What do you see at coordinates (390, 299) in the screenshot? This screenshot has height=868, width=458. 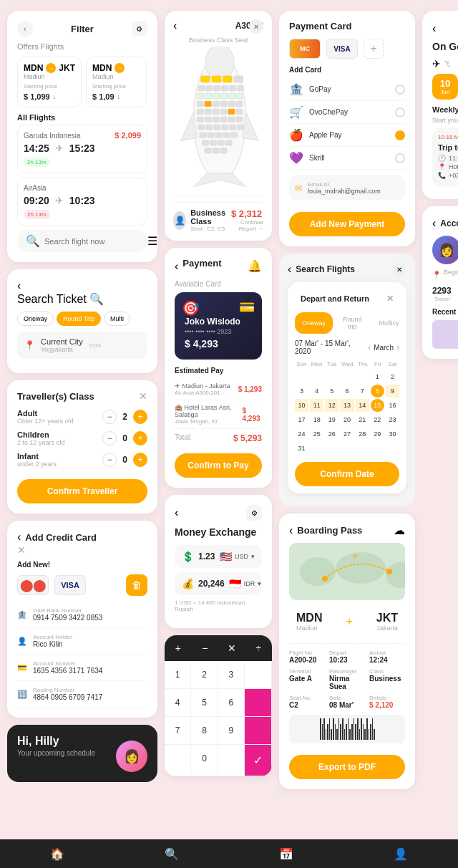 I see `depart-close-icon: ✕` at bounding box center [390, 299].